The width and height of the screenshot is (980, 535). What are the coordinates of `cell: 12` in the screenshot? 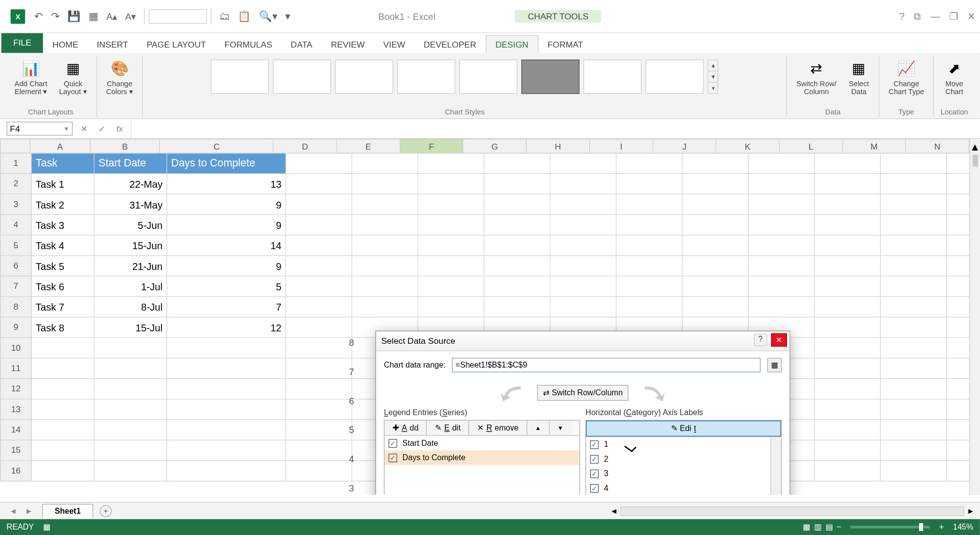 It's located at (227, 328).